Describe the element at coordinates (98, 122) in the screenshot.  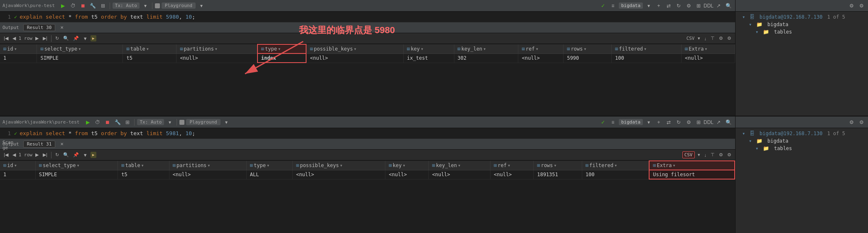
I see `bottom-clock-button: ⏱` at that location.